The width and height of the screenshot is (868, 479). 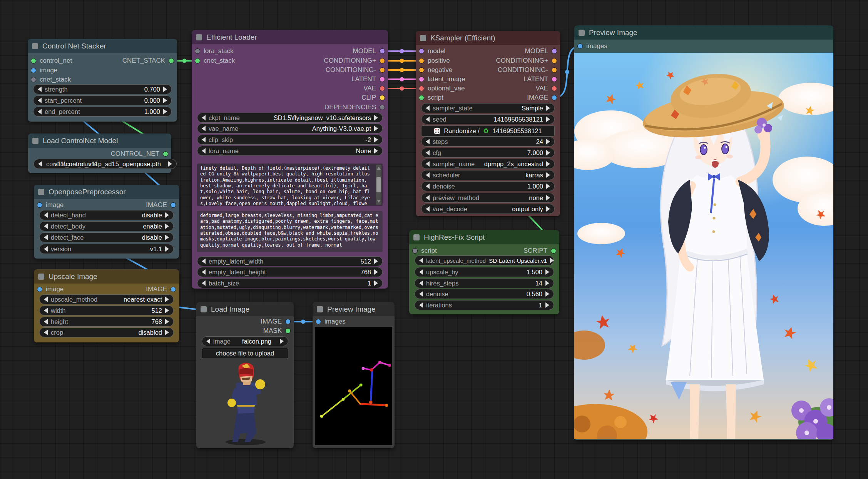 What do you see at coordinates (484, 272) in the screenshot?
I see `node-highres-fix-script: HighRes-Fix Script script SCRIPT latent_…` at bounding box center [484, 272].